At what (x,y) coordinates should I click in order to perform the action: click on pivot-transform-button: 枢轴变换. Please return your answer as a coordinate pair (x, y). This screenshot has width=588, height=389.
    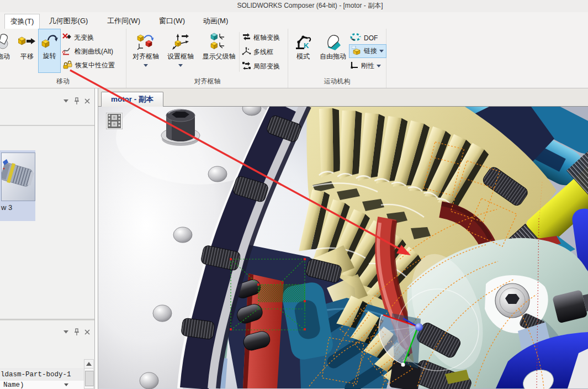
    Looking at the image, I should click on (261, 38).